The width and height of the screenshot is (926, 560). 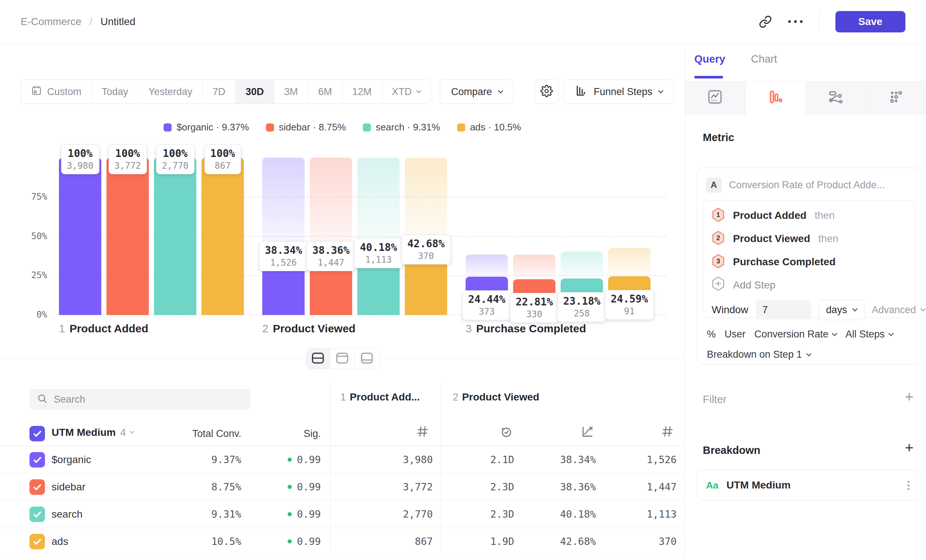 I want to click on legend-label: sidebar · 8.75%, so click(x=312, y=127).